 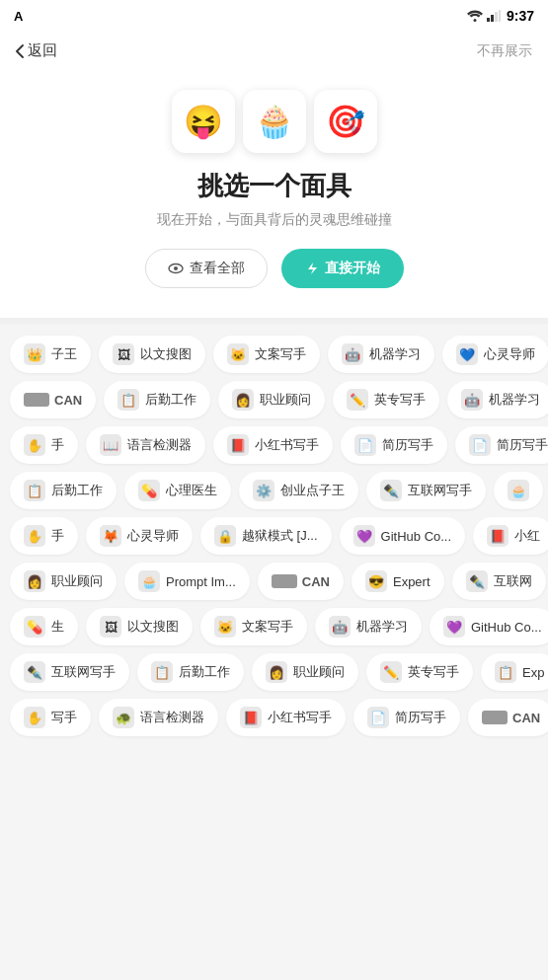 What do you see at coordinates (43, 445) in the screenshot?
I see `card-item-2-0: ✋手` at bounding box center [43, 445].